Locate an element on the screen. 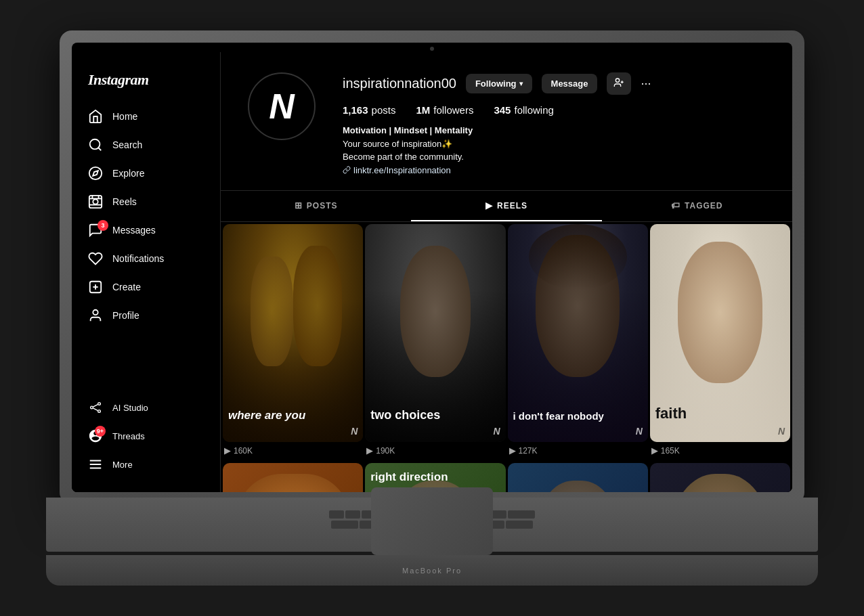  bio-line1: Motivation | Mindset | Mentality is located at coordinates (554, 131).